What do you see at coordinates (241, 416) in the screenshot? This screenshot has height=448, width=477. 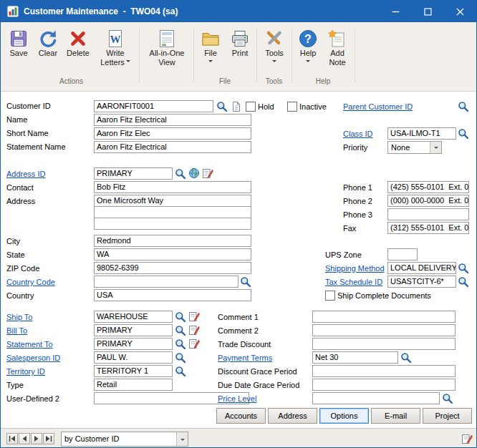 I see `accounts-button: Accounts` at bounding box center [241, 416].